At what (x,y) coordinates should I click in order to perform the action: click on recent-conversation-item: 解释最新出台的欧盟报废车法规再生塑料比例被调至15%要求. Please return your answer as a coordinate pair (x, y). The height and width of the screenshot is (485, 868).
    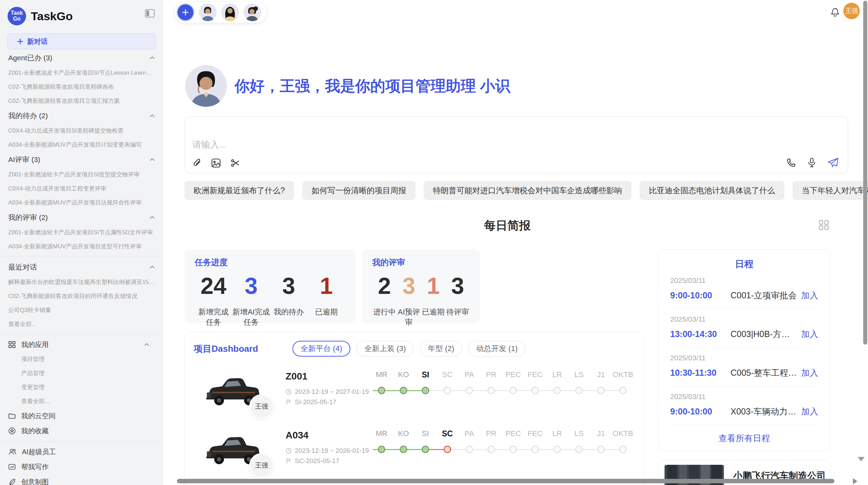
    Looking at the image, I should click on (82, 282).